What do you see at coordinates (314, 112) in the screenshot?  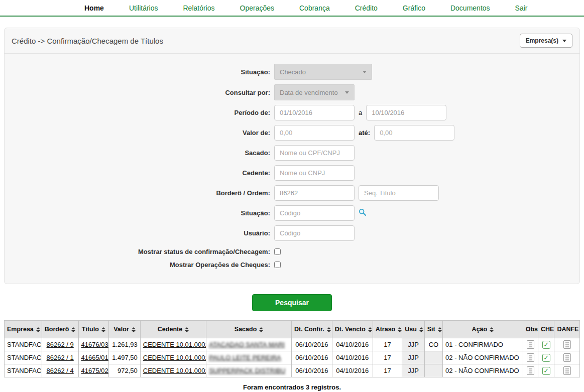 I see `periodo-de-input` at bounding box center [314, 112].